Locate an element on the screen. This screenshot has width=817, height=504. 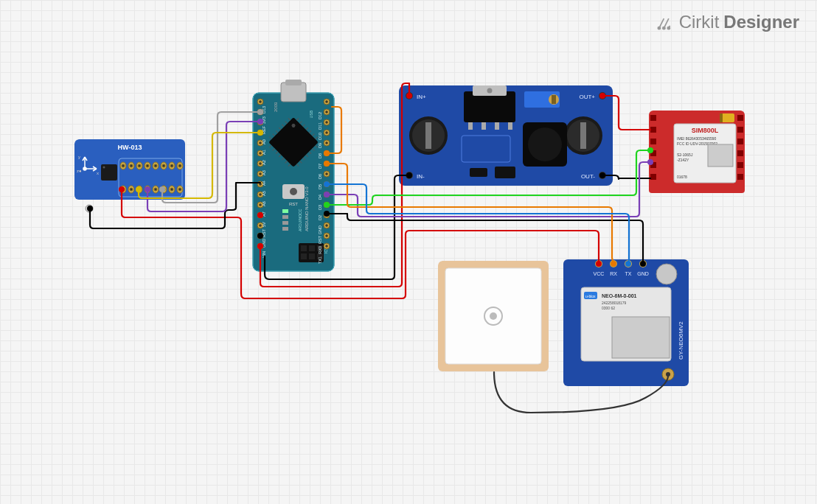
component-sim800l: SIM800L IMEI 862643053465590 FCC ID UDV-… is located at coordinates (697, 155).